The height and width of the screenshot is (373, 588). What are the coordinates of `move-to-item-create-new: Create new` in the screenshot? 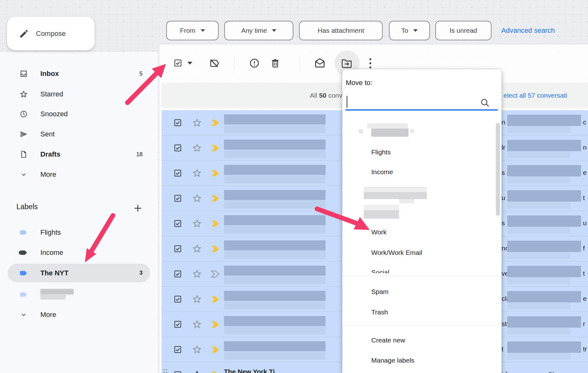 It's located at (420, 340).